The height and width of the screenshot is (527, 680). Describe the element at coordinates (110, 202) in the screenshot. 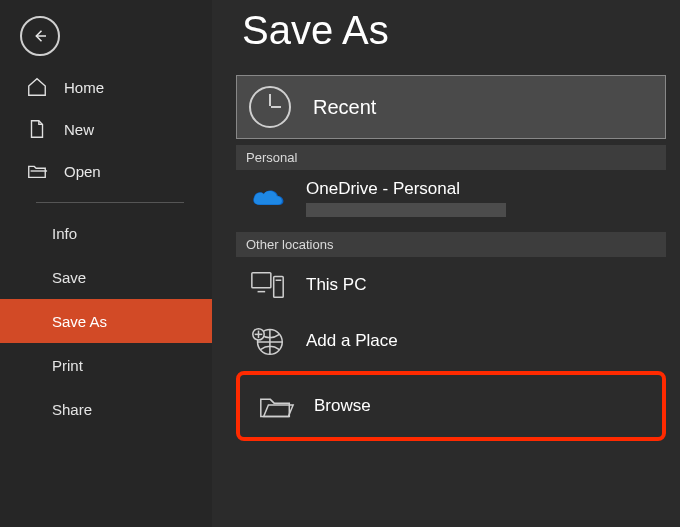

I see `sidebar-divider` at that location.